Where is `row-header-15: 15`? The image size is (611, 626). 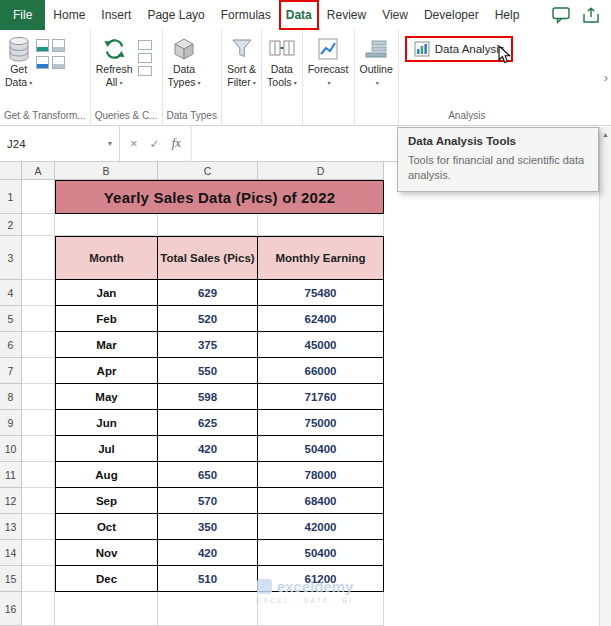
row-header-15: 15 is located at coordinates (11, 579).